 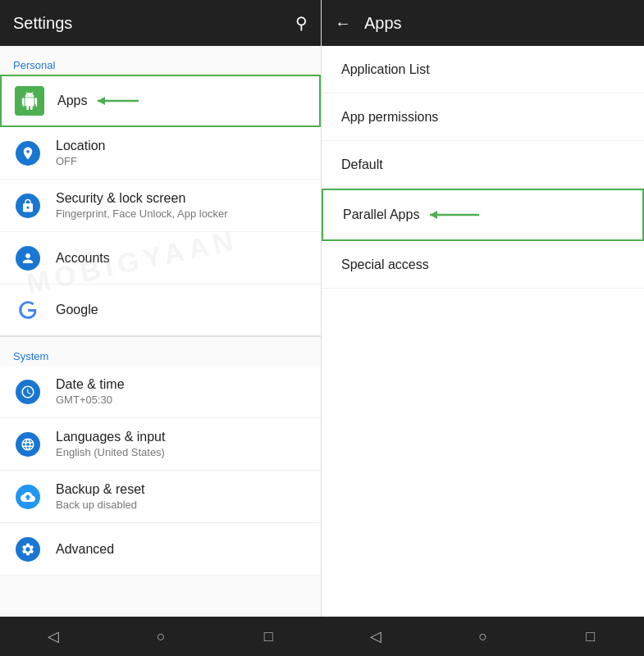 What do you see at coordinates (161, 23) in the screenshot?
I see `left-header: Settings ⚲` at bounding box center [161, 23].